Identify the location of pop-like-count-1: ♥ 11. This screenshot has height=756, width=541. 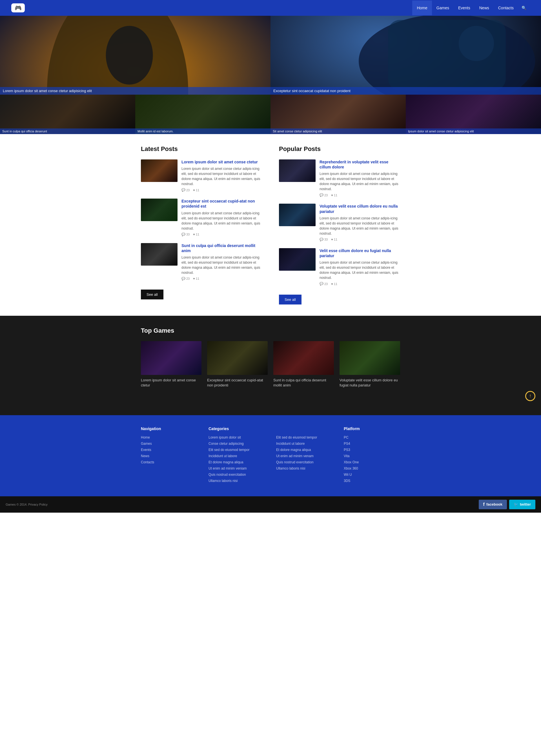
(334, 195).